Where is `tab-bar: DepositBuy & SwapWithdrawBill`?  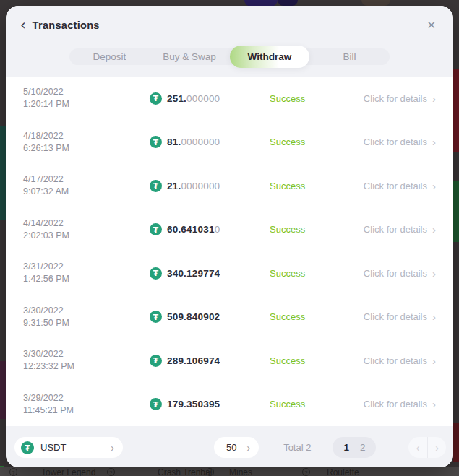 tab-bar: DepositBuy & SwapWithdrawBill is located at coordinates (230, 56).